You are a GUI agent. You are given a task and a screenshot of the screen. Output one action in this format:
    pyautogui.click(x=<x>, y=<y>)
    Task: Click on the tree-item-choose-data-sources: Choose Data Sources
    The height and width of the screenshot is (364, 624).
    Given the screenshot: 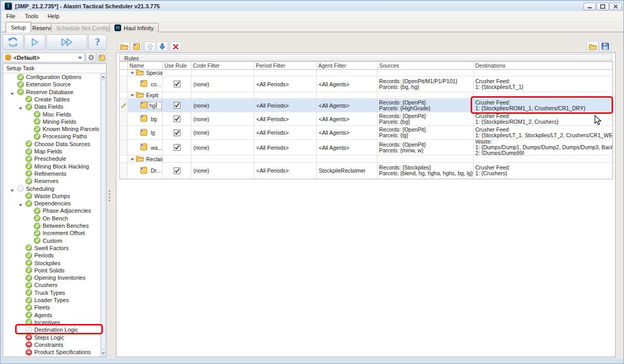 What is the action you would take?
    pyautogui.click(x=52, y=144)
    